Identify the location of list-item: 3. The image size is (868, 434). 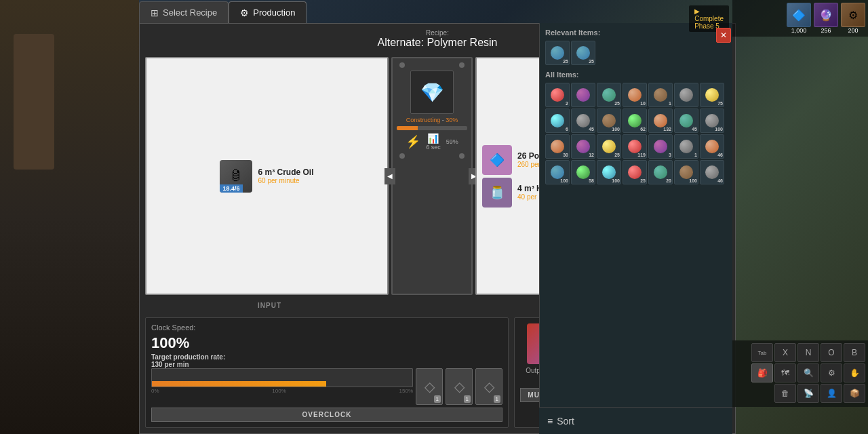
(660, 146).